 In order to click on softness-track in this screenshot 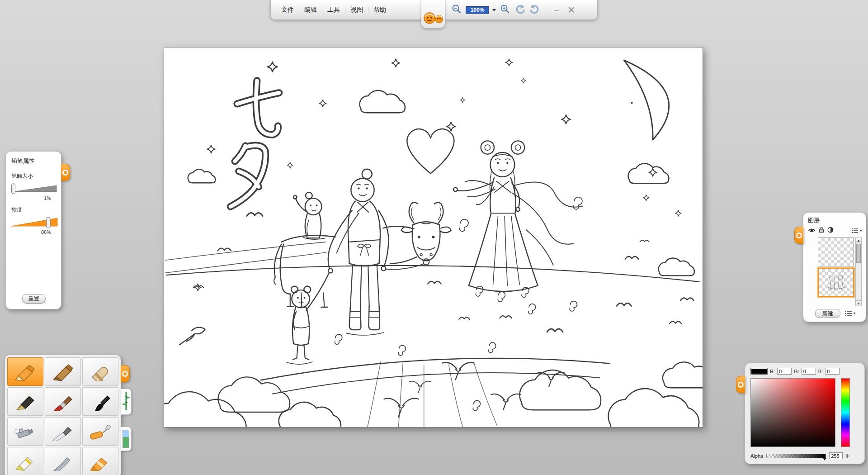, I will do `click(34, 222)`.